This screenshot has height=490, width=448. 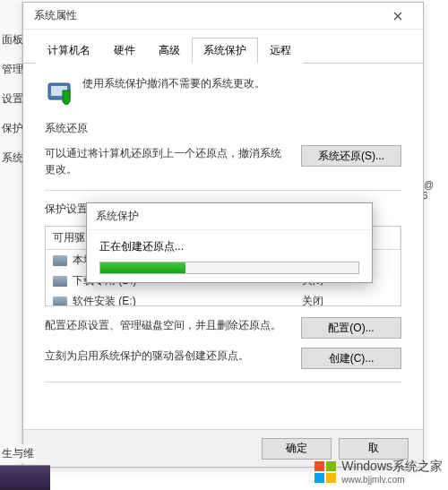 I want to click on config-description: 配置还原设置、管理磁盘空间，并且删除还原点。, so click(x=167, y=325).